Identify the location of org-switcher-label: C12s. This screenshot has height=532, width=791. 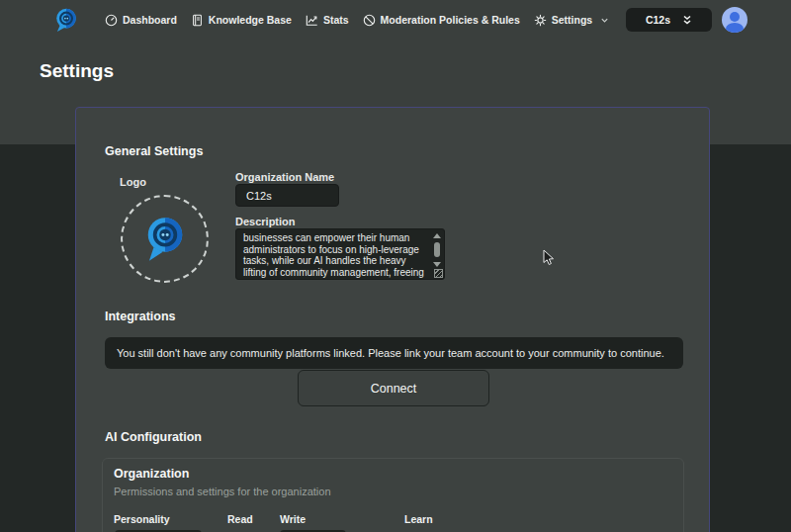
(659, 20).